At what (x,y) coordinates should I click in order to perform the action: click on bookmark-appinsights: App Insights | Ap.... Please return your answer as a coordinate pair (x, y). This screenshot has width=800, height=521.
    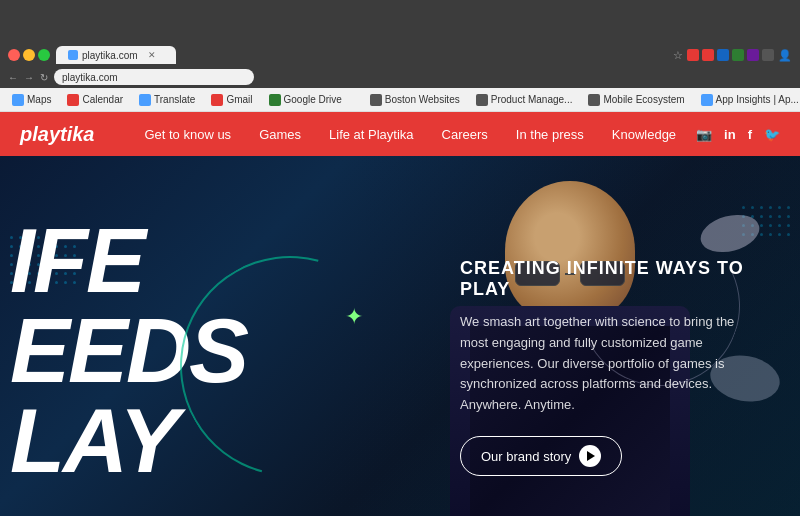
    Looking at the image, I should click on (748, 100).